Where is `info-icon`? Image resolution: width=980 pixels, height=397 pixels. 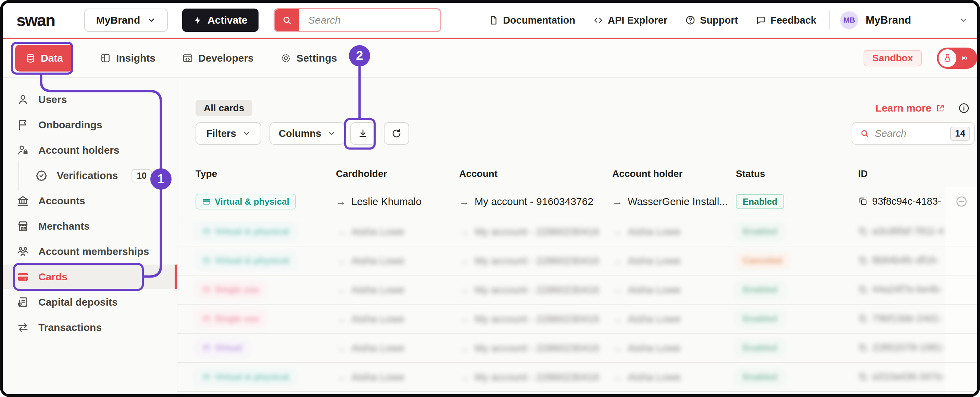
info-icon is located at coordinates (964, 108).